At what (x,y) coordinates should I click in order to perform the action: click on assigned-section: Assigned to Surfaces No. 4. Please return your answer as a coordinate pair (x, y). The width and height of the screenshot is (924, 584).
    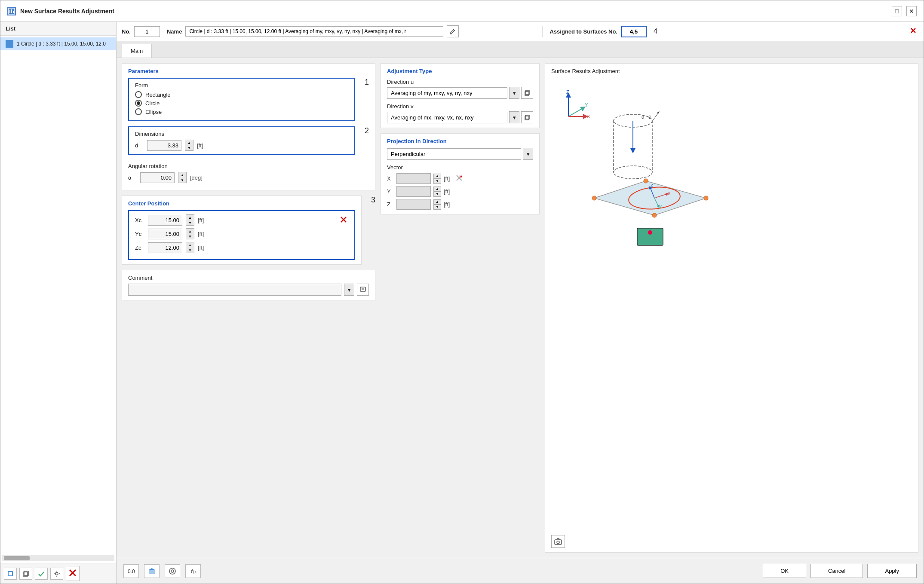
    Looking at the image, I should click on (730, 32).